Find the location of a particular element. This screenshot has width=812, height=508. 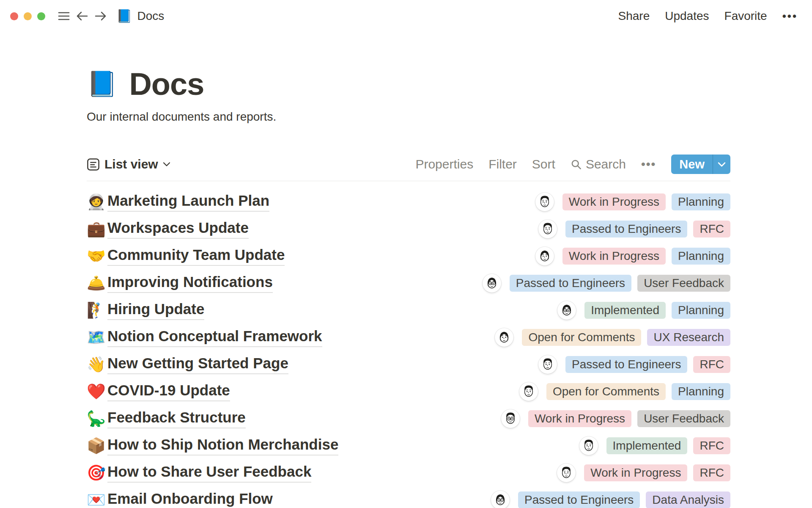

toolbar-more-icon: ••• is located at coordinates (649, 164).